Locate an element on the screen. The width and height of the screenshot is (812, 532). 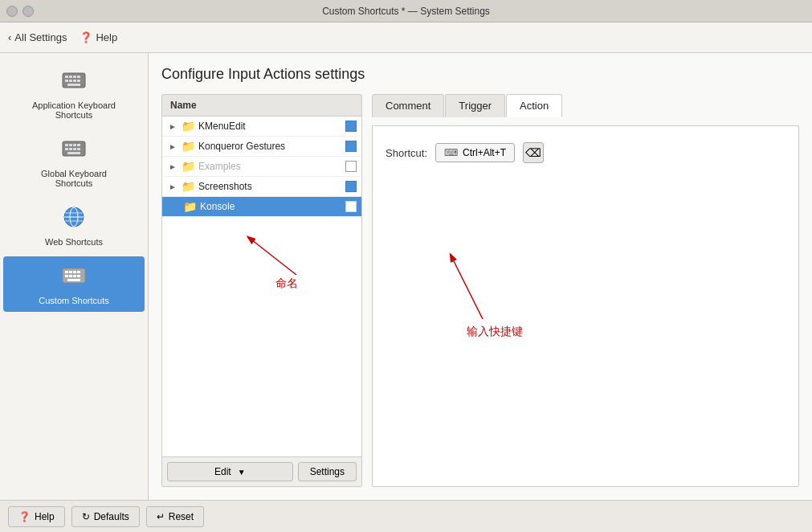
defaults-button: ↻ Defaults is located at coordinates (106, 517).